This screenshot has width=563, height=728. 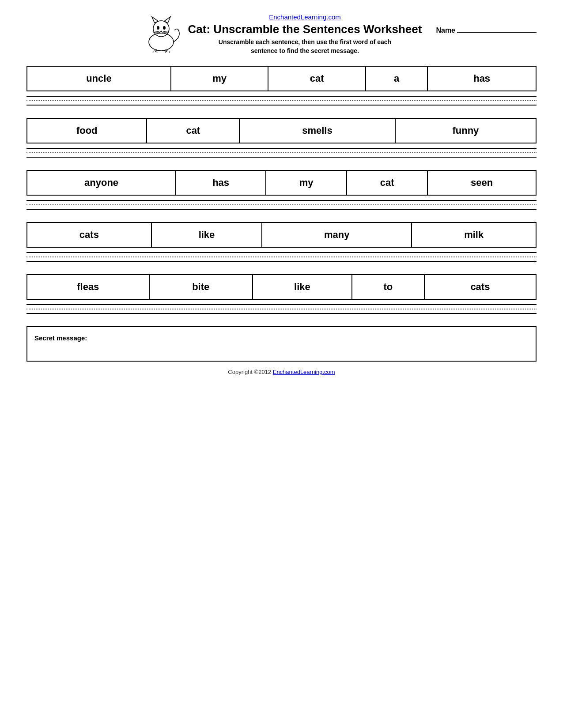 I want to click on solid-line-1a, so click(x=282, y=96).